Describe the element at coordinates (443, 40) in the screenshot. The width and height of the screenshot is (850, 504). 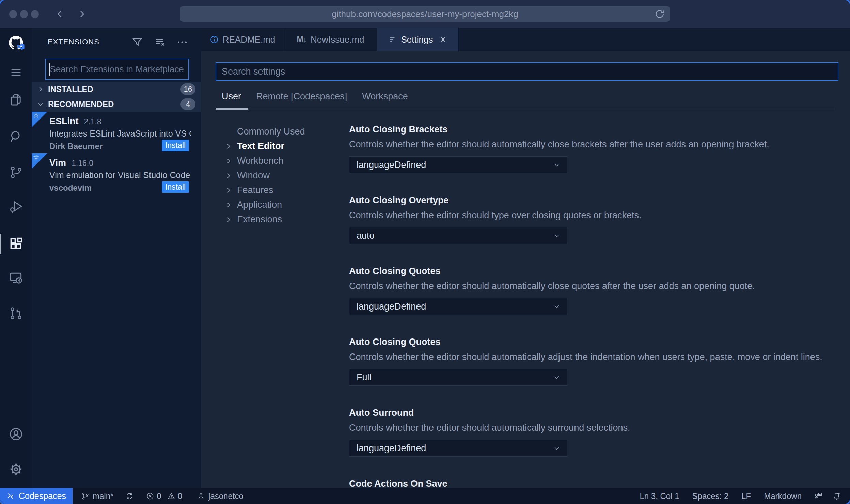
I see `close-icon` at that location.